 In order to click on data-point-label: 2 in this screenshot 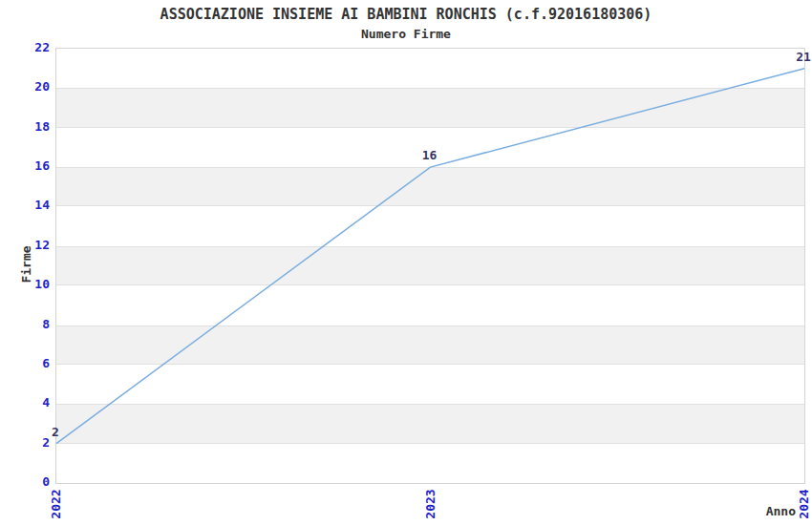, I will do `click(55, 431)`.